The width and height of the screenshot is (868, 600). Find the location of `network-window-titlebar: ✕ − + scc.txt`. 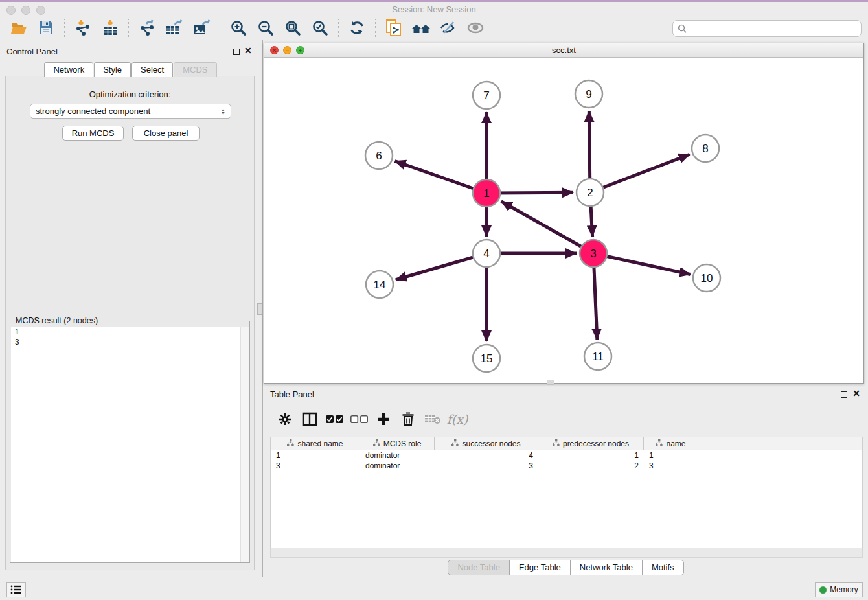

network-window-titlebar: ✕ − + scc.txt is located at coordinates (564, 51).